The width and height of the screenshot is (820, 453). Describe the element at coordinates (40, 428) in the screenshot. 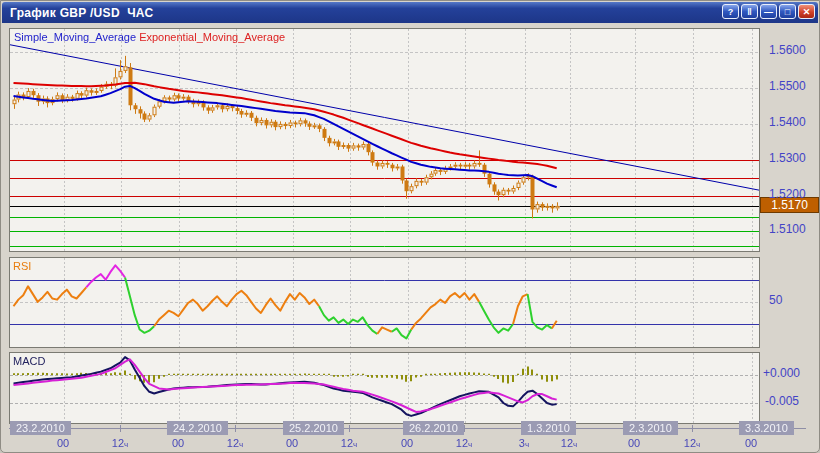

I see `date-badge: 23.2.2010` at that location.